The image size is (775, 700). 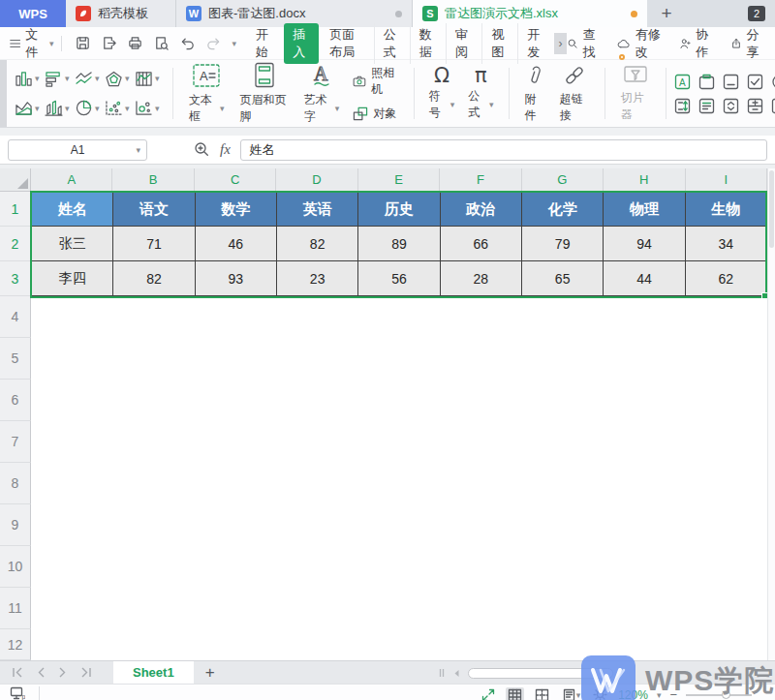 I want to click on cell-G3: 65, so click(x=563, y=279).